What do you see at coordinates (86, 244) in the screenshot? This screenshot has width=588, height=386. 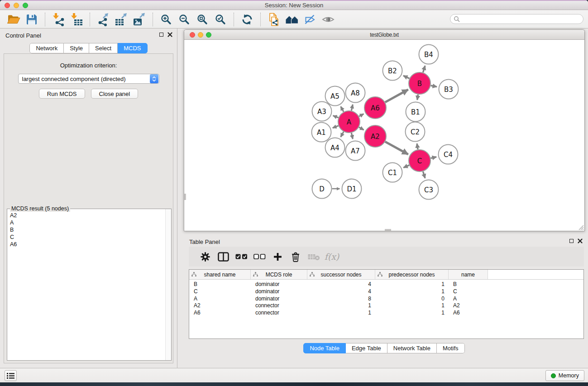 I see `result-item-a6: A6` at bounding box center [86, 244].